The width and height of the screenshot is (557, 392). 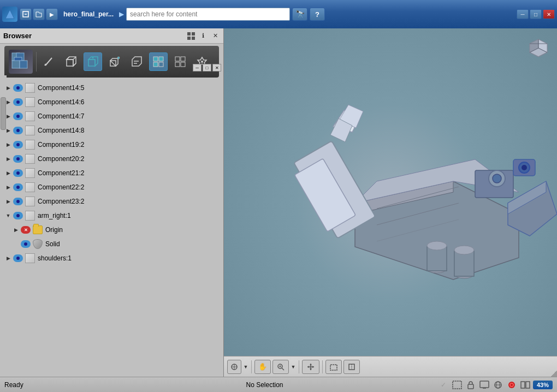 I want to click on list-item: ▶ Component14:7, so click(x=111, y=116).